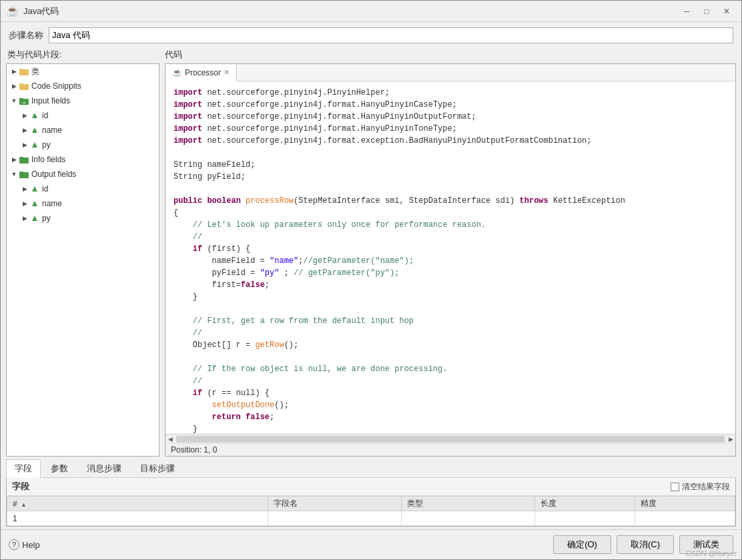 This screenshot has width=742, height=560. What do you see at coordinates (645, 545) in the screenshot?
I see `cancel-button: 取消(C)` at bounding box center [645, 545].